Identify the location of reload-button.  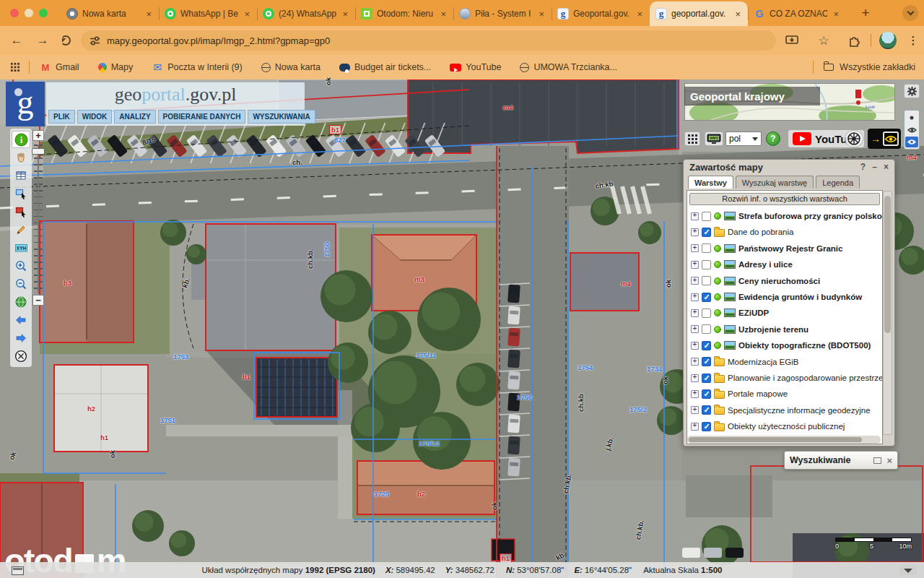
(66, 40).